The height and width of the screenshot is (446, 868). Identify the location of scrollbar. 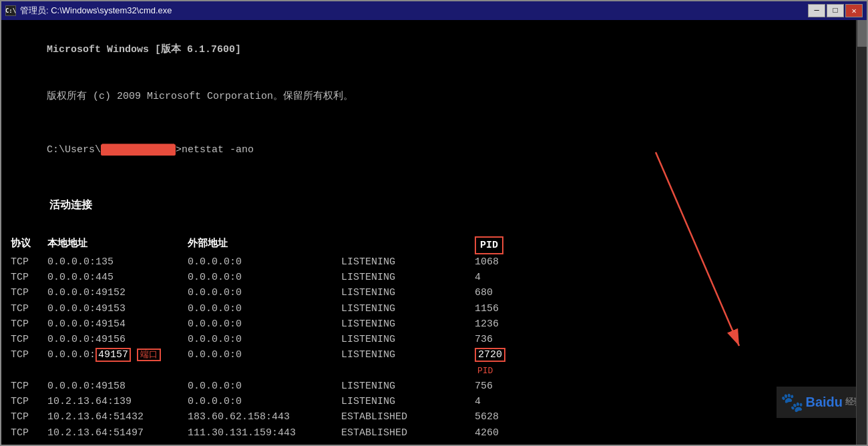
(861, 232).